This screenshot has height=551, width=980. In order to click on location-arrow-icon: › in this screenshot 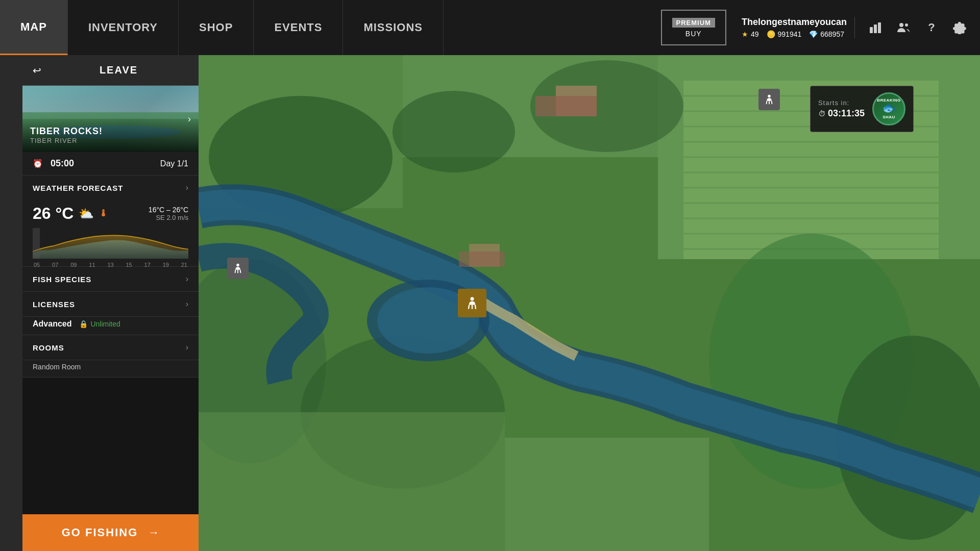, I will do `click(189, 119)`.